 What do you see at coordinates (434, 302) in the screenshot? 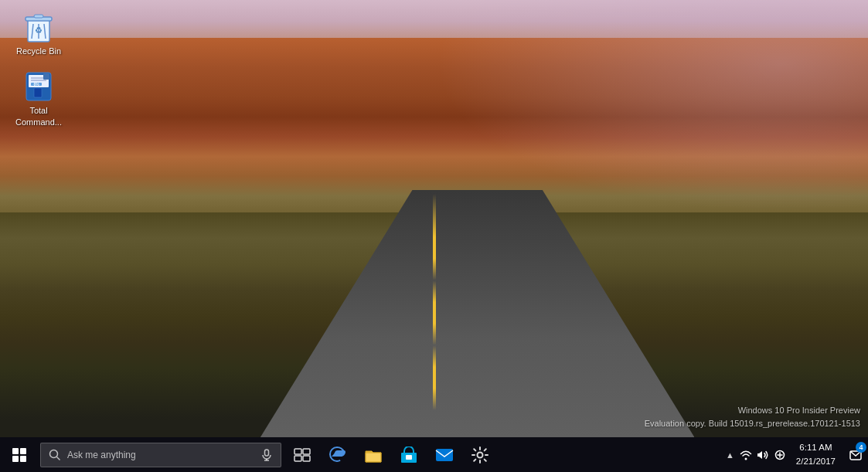
I see `road-center-line` at bounding box center [434, 302].